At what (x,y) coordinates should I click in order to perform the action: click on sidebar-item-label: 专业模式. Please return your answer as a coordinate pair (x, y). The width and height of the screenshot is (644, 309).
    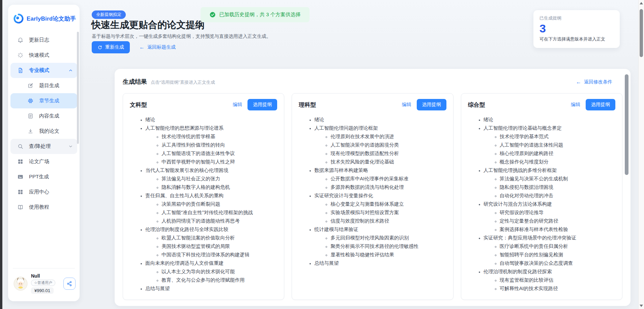
    Looking at the image, I should click on (39, 70).